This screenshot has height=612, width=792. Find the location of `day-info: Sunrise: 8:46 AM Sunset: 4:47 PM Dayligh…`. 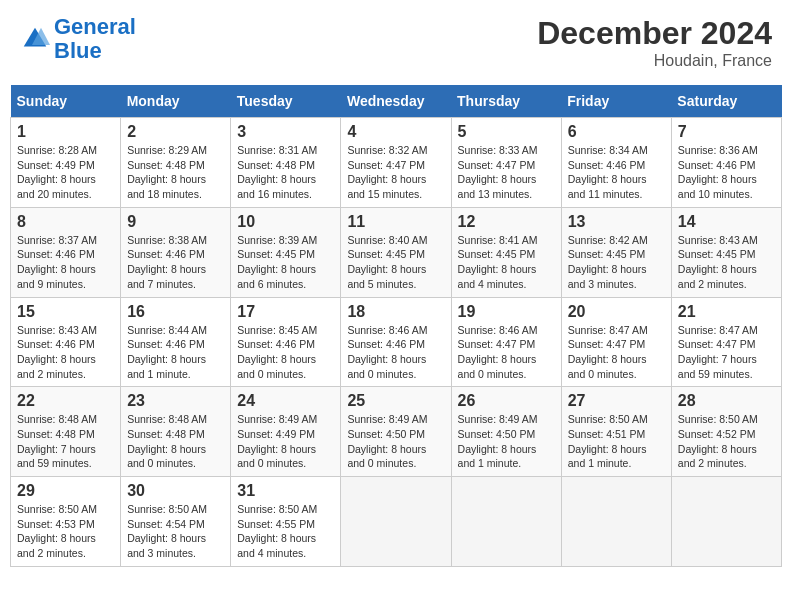

day-info: Sunrise: 8:46 AM Sunset: 4:47 PM Dayligh… is located at coordinates (506, 352).